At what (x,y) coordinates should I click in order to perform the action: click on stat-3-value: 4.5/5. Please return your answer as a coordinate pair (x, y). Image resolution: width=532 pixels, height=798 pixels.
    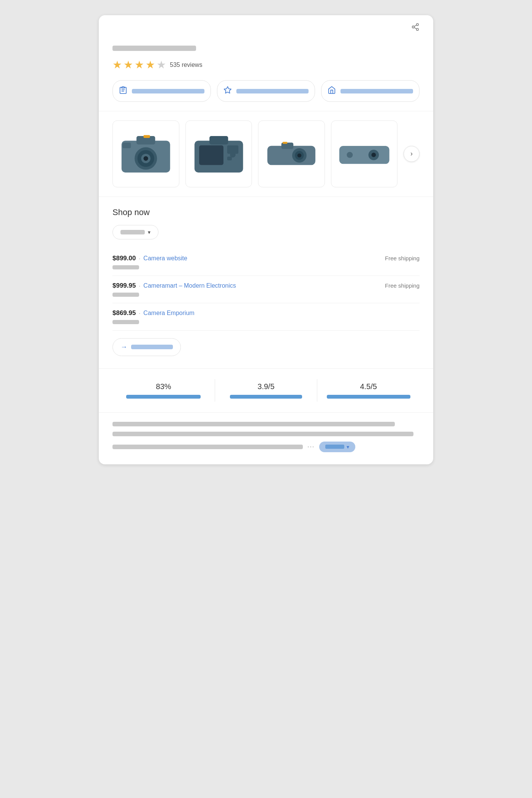
    Looking at the image, I should click on (369, 387).